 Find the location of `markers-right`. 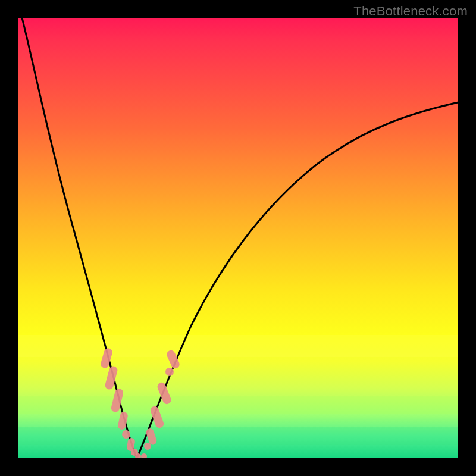

markers-right is located at coordinates (162, 400).